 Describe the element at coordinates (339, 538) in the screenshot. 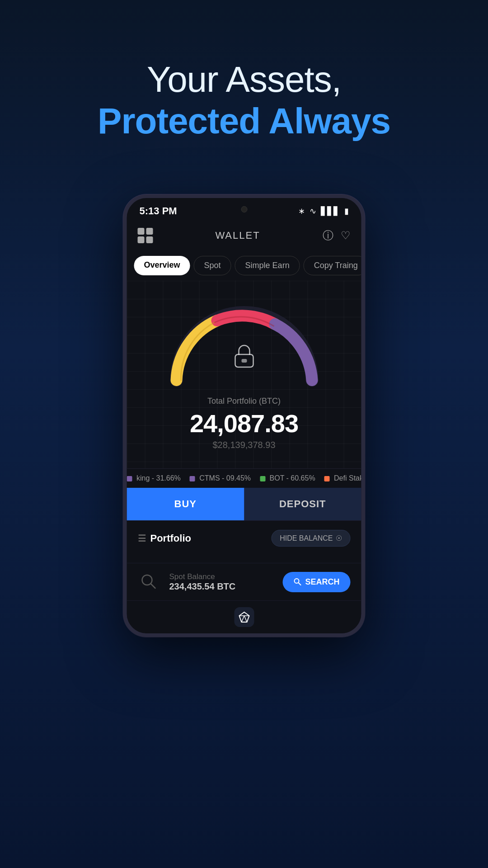

I see `eye-icon: ☉` at that location.